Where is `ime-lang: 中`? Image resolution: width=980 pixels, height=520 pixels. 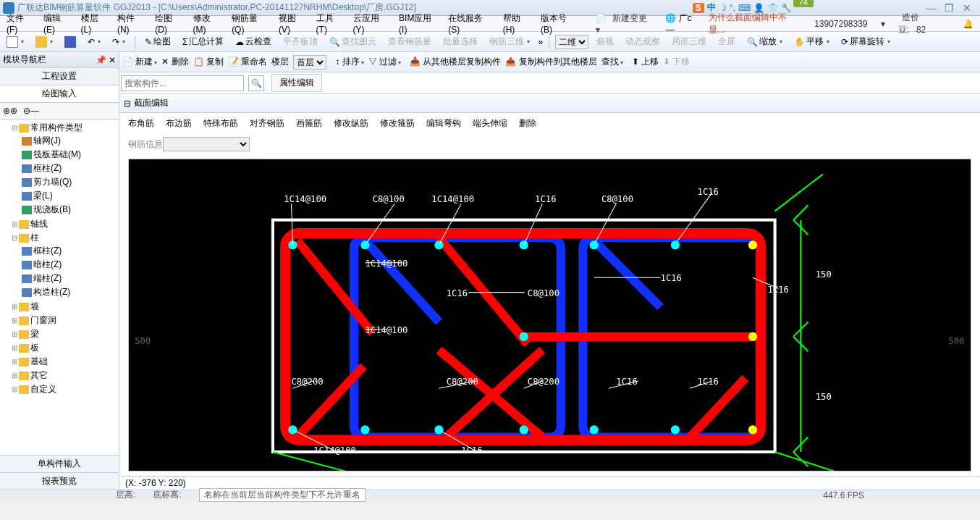
ime-lang: 中 is located at coordinates (711, 7).